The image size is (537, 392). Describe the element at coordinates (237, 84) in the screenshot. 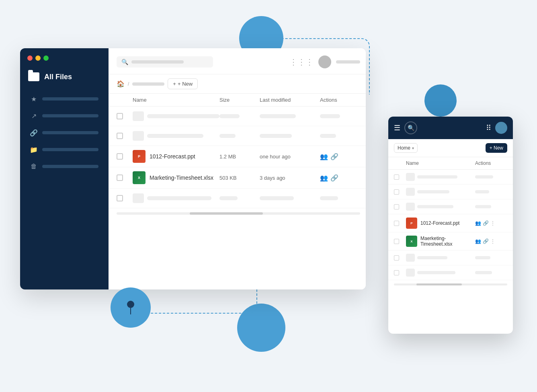

I see `breadcrumb: 🏠 / + + New` at that location.